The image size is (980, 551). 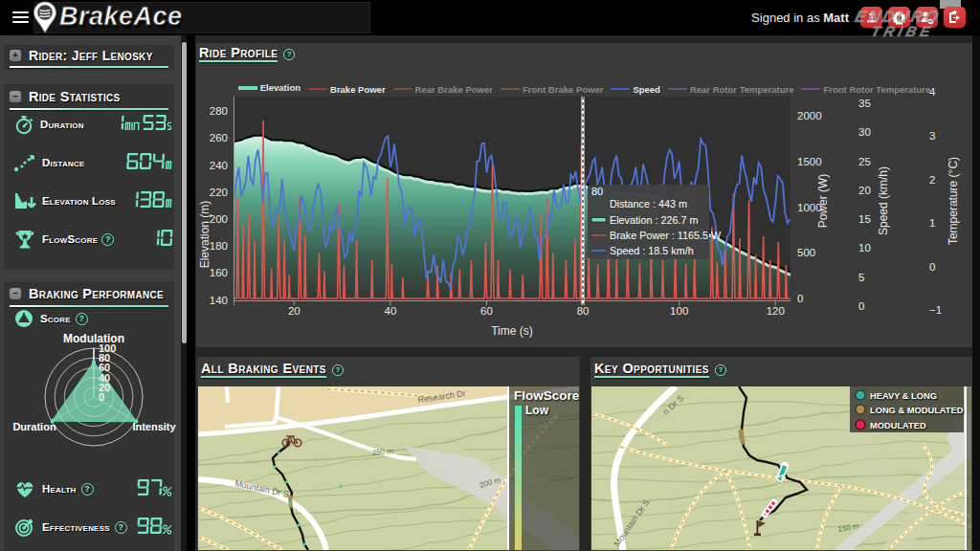 What do you see at coordinates (654, 220) in the screenshot?
I see `svg-text: Elevation : 226.7 m` at bounding box center [654, 220].